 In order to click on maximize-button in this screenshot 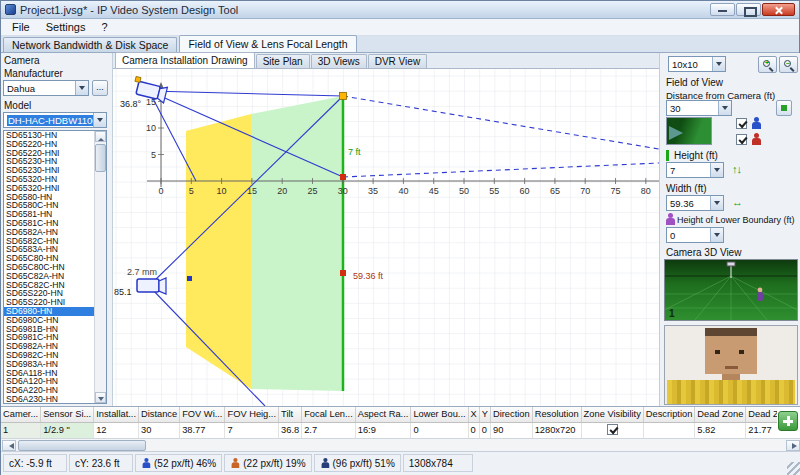, I will do `click(748, 10)`.